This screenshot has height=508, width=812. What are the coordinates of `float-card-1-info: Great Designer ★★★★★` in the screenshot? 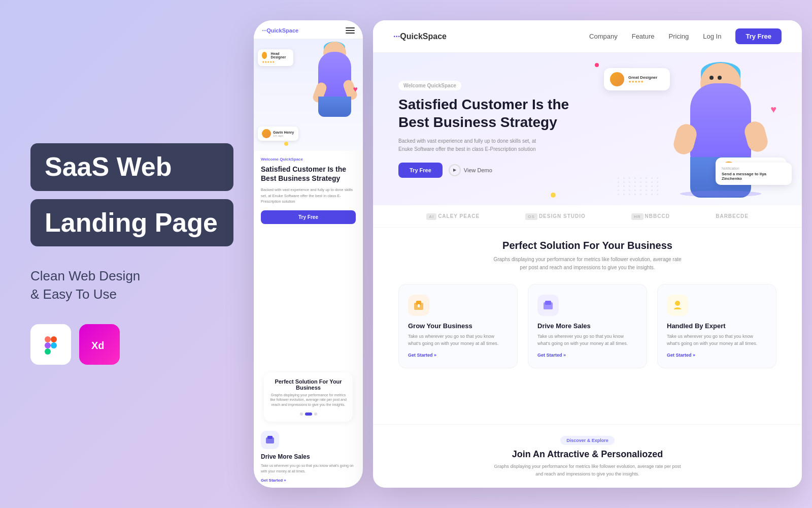 It's located at (642, 79).